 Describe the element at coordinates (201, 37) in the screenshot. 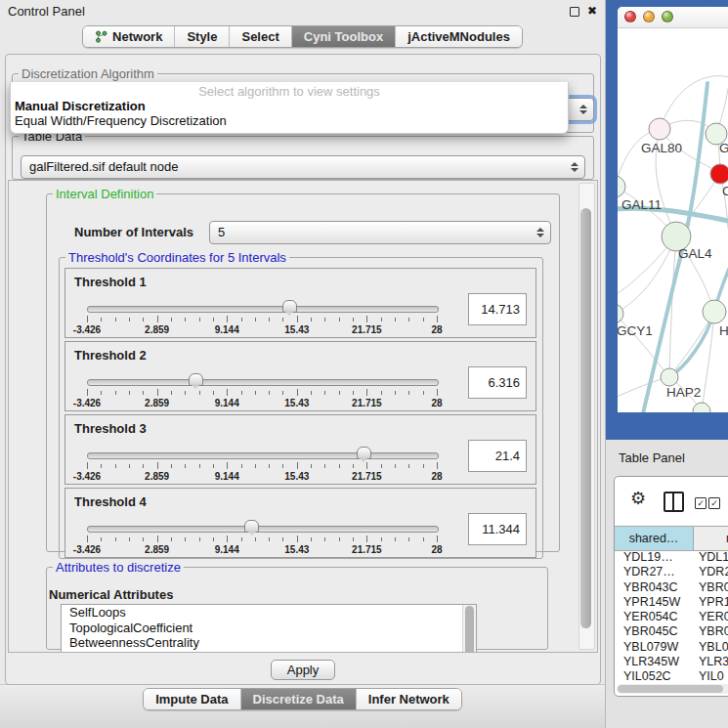

I see `tab-style: Style` at that location.